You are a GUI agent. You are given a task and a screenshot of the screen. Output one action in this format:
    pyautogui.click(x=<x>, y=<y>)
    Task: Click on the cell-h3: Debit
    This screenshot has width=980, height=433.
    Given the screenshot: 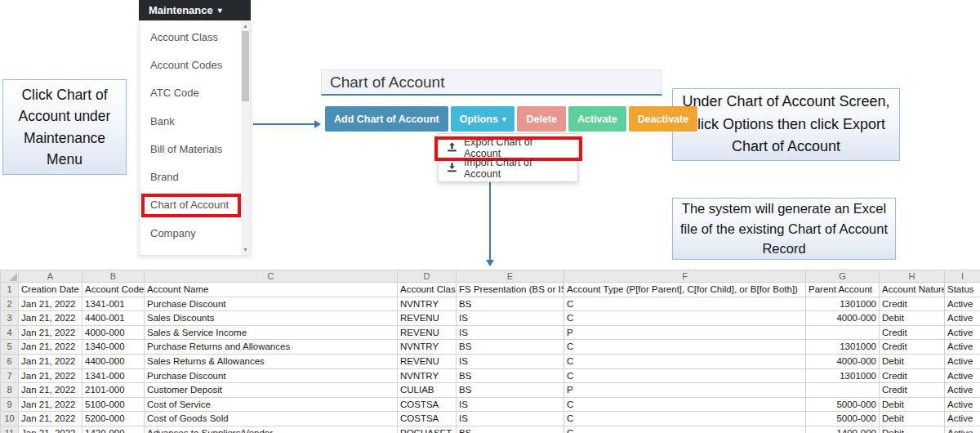 What is the action you would take?
    pyautogui.click(x=912, y=319)
    